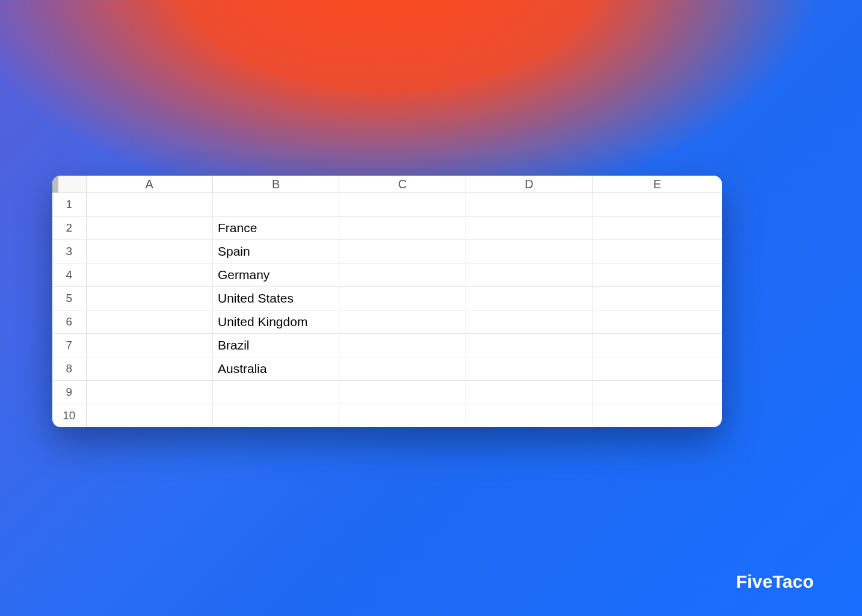 This screenshot has height=616, width=862. Describe the element at coordinates (387, 322) in the screenshot. I see `row-6: 6 United Kingdom` at that location.